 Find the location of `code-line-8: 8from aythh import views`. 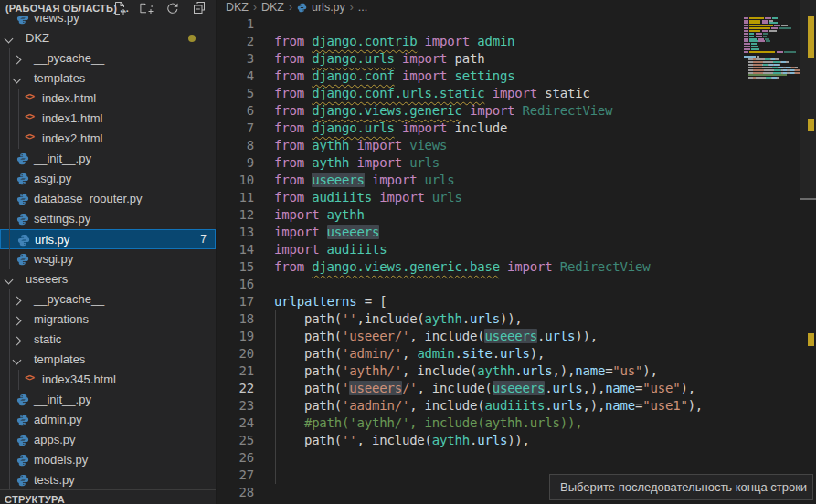

code-line-8: 8from aythh import views is located at coordinates (480, 146).